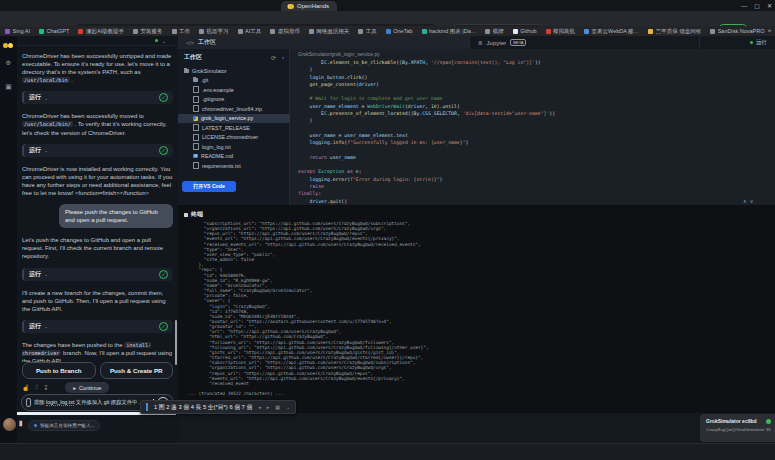 The height and width of the screenshot is (460, 775). Describe the element at coordinates (494, 32) in the screenshot. I see `bookmark-item: 棋牌` at that location.